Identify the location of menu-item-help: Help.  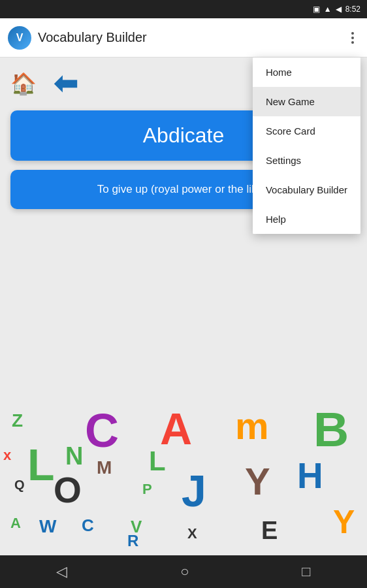
(307, 220).